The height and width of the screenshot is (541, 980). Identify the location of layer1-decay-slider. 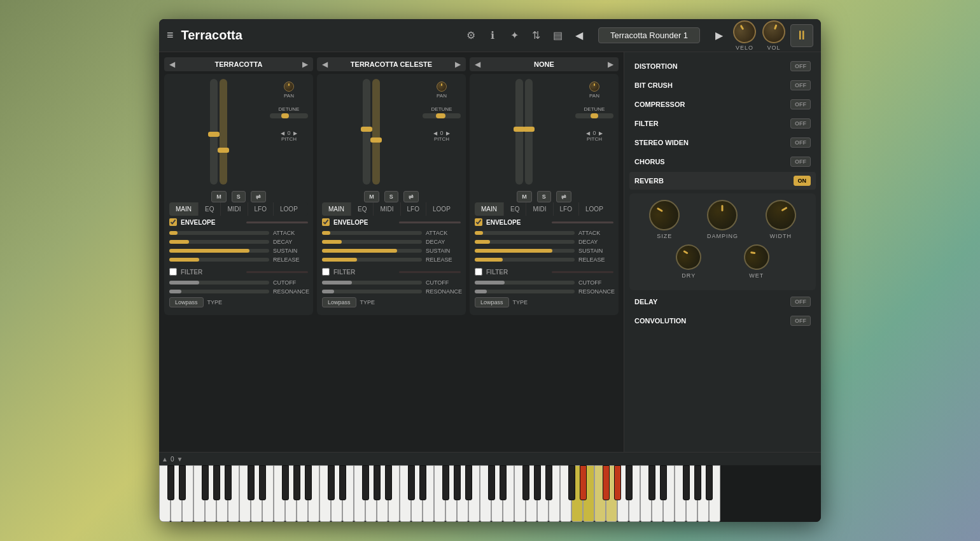
(219, 242).